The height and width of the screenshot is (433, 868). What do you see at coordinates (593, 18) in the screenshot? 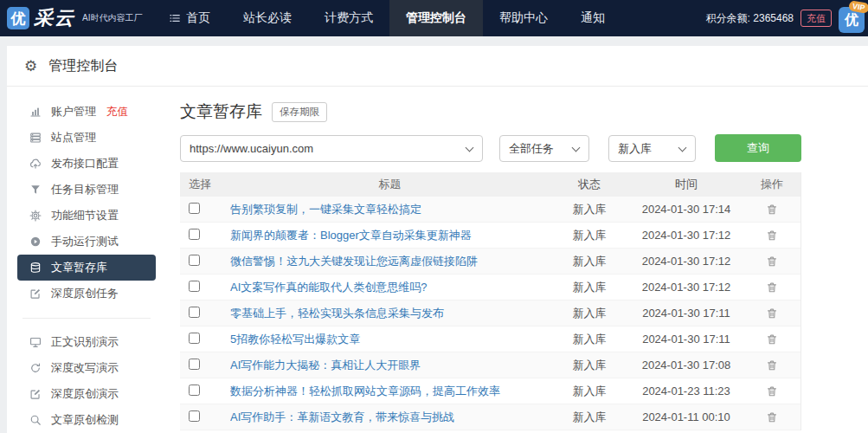
I see `nav-item-label: 通知` at bounding box center [593, 18].